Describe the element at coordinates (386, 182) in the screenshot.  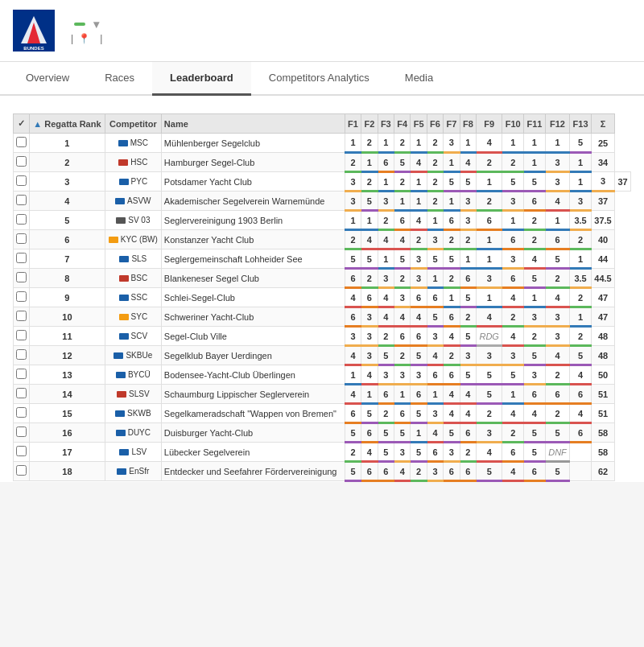
I see `row-score-f3: 1` at that location.